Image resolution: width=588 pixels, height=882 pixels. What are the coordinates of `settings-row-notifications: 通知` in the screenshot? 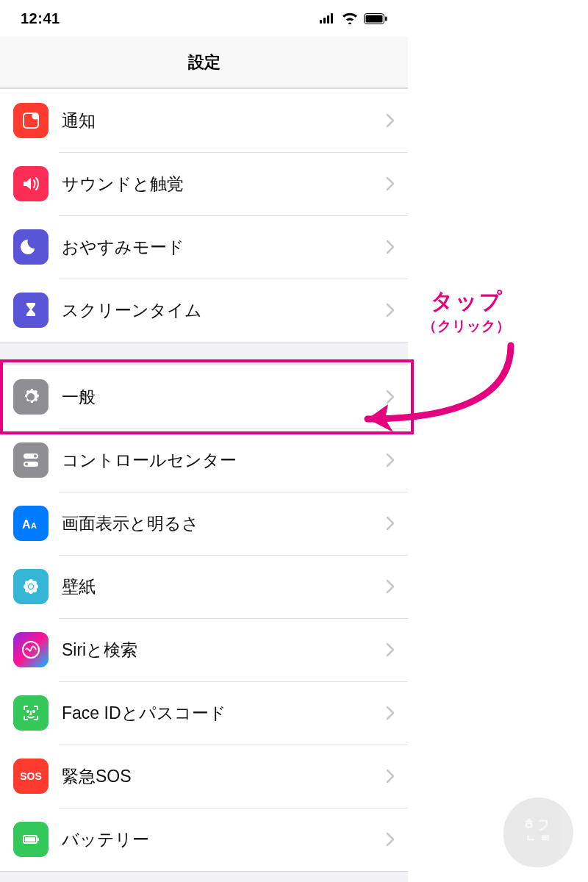 It's located at (204, 121).